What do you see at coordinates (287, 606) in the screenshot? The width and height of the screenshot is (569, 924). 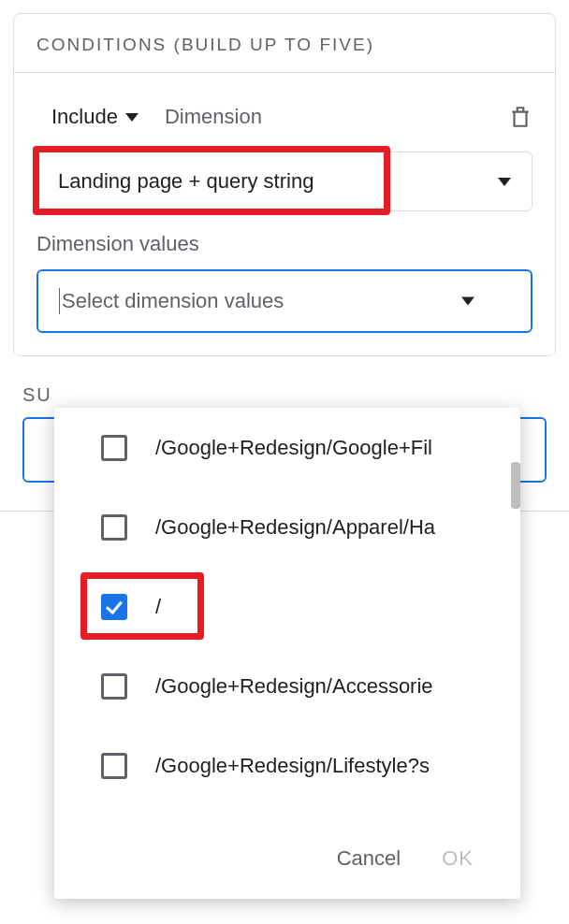 I see `option-row: /` at bounding box center [287, 606].